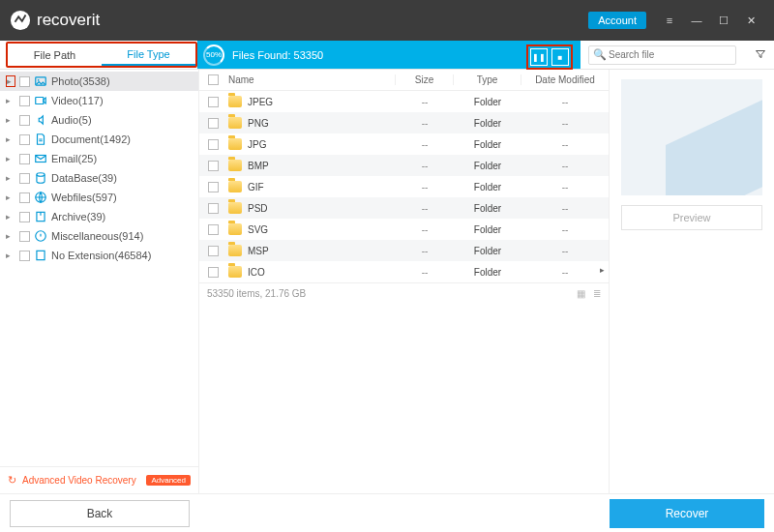 This screenshot has width=774, height=532. Describe the element at coordinates (404, 102) in the screenshot. I see `table-row: JPEG--Folder--` at that location.